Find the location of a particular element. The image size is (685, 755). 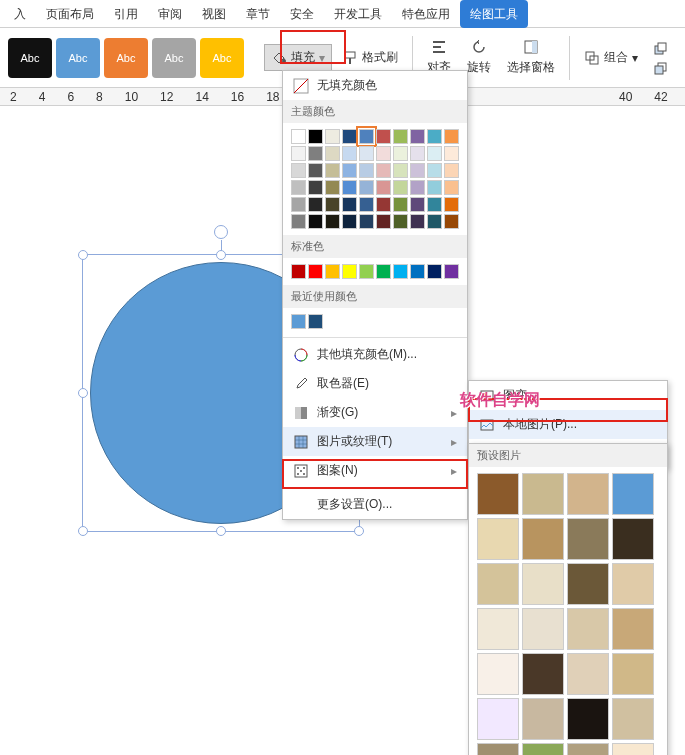

handle-w is located at coordinates (83, 393).